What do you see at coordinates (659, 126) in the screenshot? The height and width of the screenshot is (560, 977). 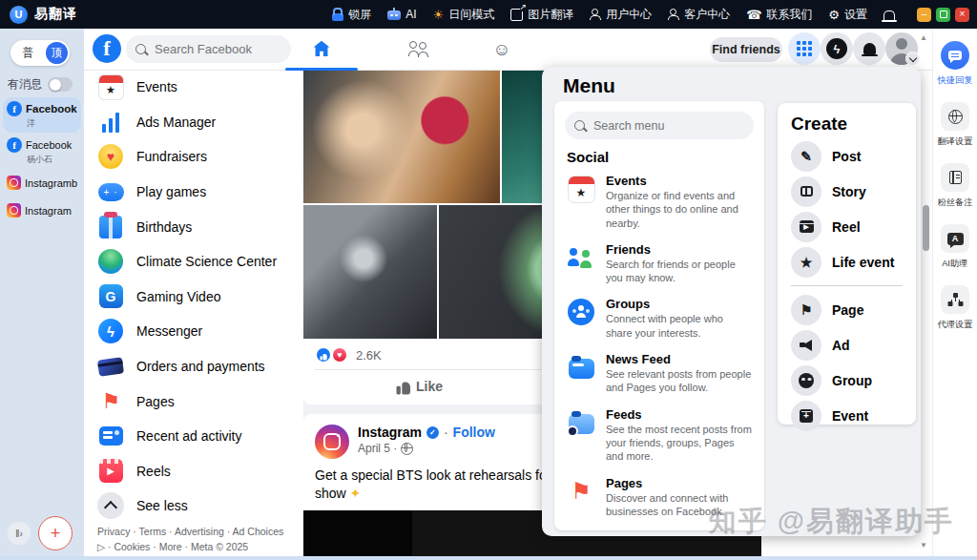 I see `menu-search` at bounding box center [659, 126].